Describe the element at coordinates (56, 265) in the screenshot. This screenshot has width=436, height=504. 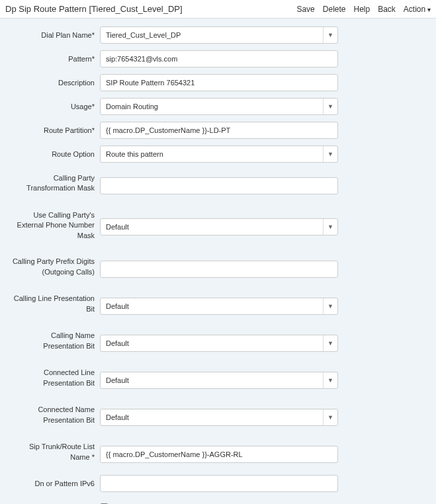
I see `label-calling-party-prefix-digits: Calling Party Prefix Digits (Outgoing Ca…` at that location.